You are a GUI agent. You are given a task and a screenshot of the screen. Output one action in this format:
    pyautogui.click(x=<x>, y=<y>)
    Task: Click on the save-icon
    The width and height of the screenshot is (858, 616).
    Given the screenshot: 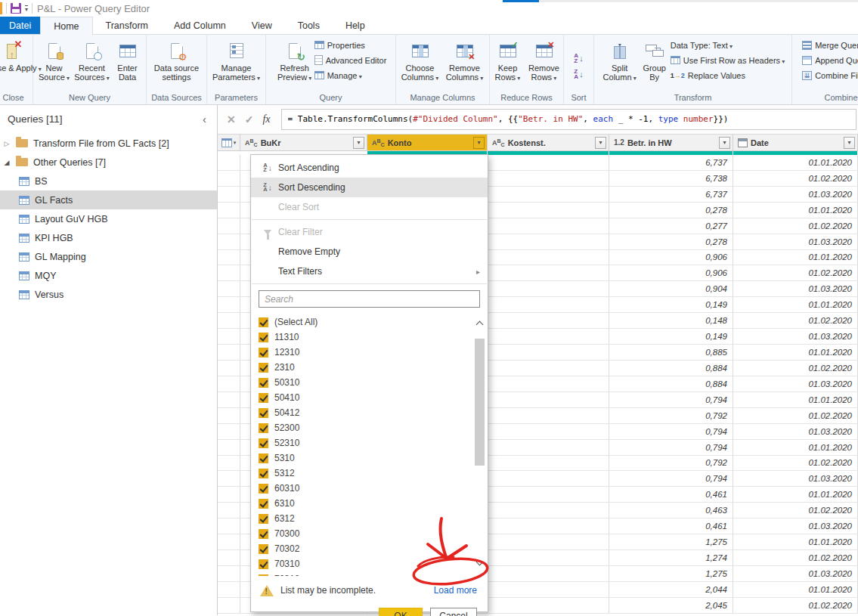 What is the action you would take?
    pyautogui.click(x=16, y=8)
    